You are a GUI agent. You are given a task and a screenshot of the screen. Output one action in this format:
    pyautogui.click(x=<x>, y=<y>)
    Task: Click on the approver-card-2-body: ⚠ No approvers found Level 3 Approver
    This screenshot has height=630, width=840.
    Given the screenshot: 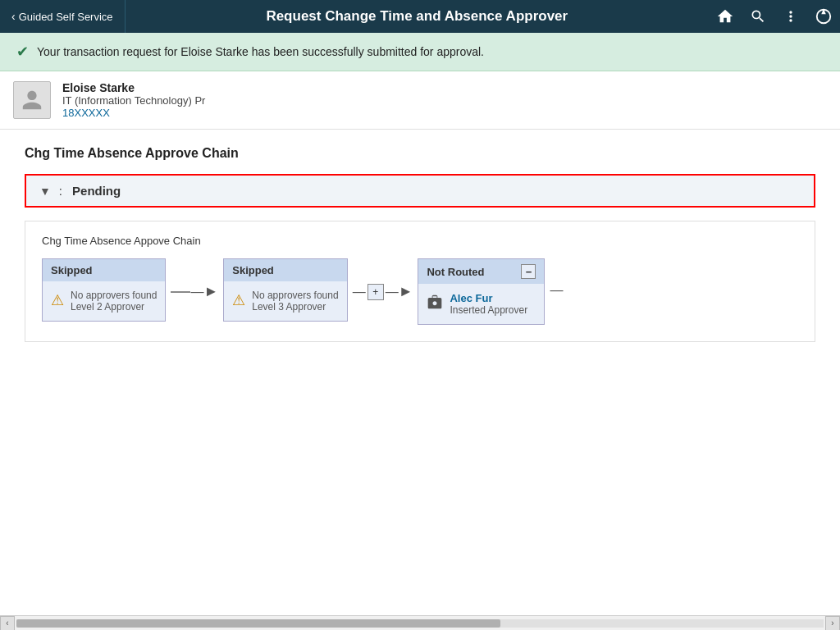 What is the action you would take?
    pyautogui.click(x=285, y=301)
    